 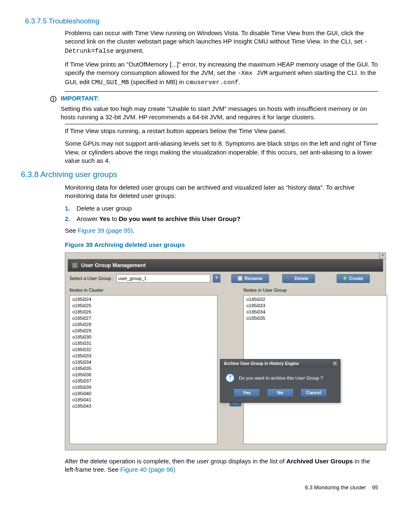 I want to click on text: (specified in MB) in, so click(x=157, y=82).